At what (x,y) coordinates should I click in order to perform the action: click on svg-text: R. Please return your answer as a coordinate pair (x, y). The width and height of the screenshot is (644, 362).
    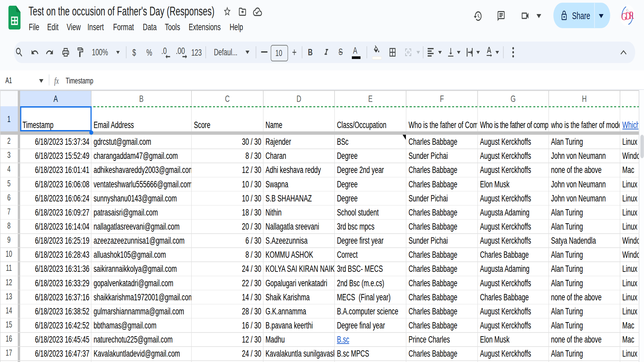
    Looking at the image, I should click on (632, 15).